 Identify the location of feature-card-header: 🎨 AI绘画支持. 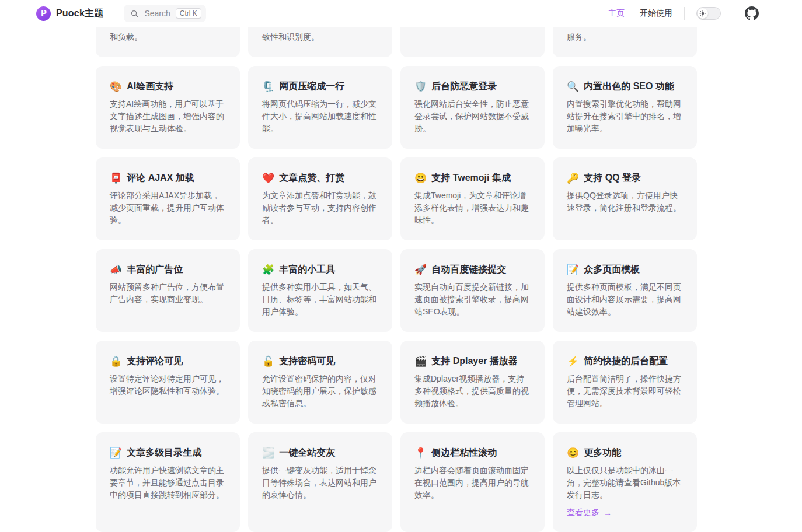
(168, 86).